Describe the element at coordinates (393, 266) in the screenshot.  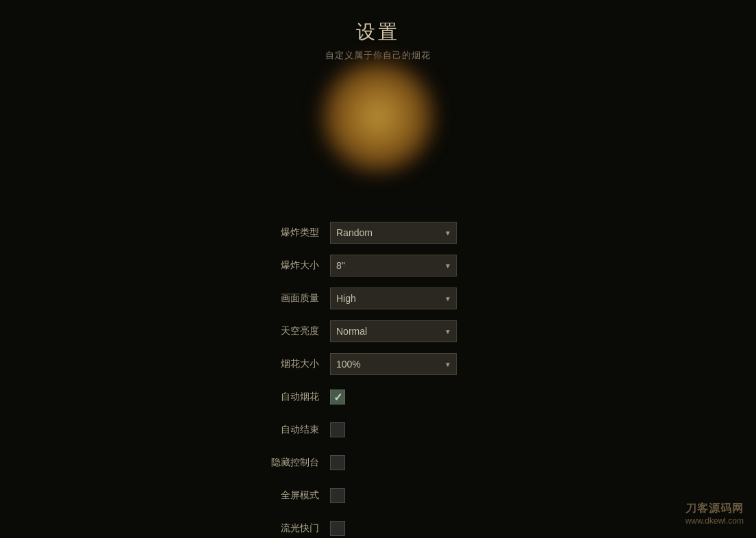
I see `explosion-size-select: 4" 6" 8" 10" 12"` at that location.